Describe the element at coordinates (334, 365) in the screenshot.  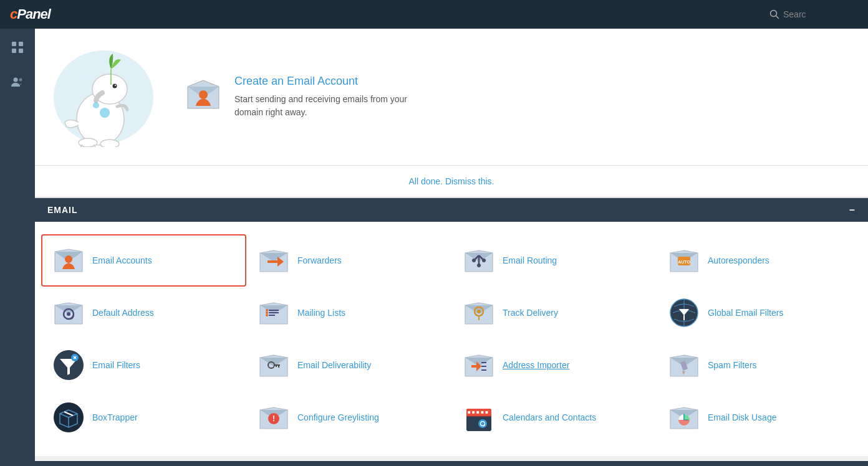
I see `email-deliverability-label: Email Deliverability` at that location.